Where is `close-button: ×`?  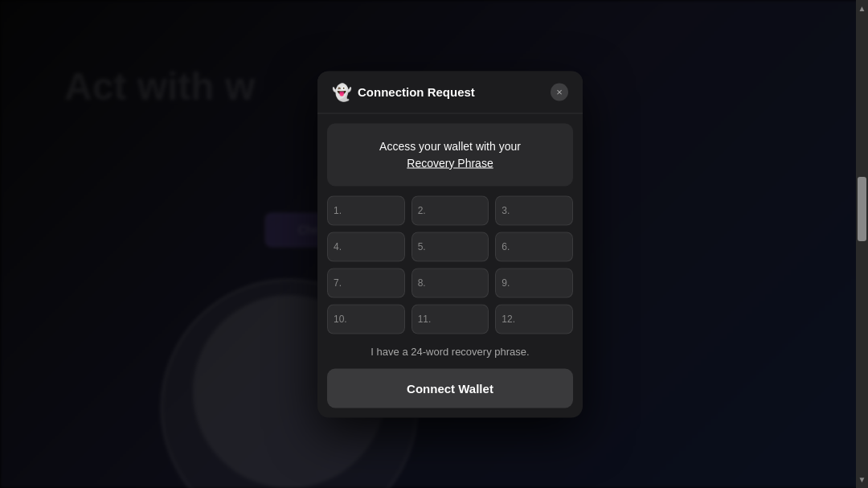
close-button: × is located at coordinates (559, 92).